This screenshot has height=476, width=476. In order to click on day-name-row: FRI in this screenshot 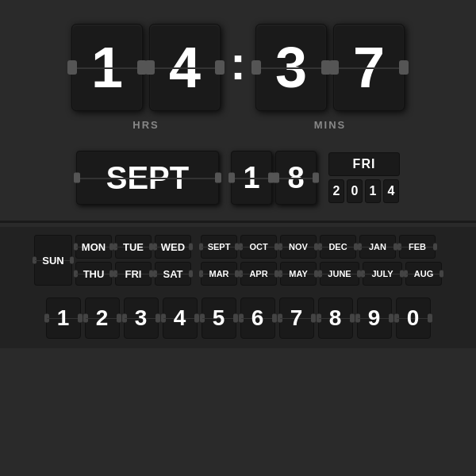, I will do `click(364, 164)`.